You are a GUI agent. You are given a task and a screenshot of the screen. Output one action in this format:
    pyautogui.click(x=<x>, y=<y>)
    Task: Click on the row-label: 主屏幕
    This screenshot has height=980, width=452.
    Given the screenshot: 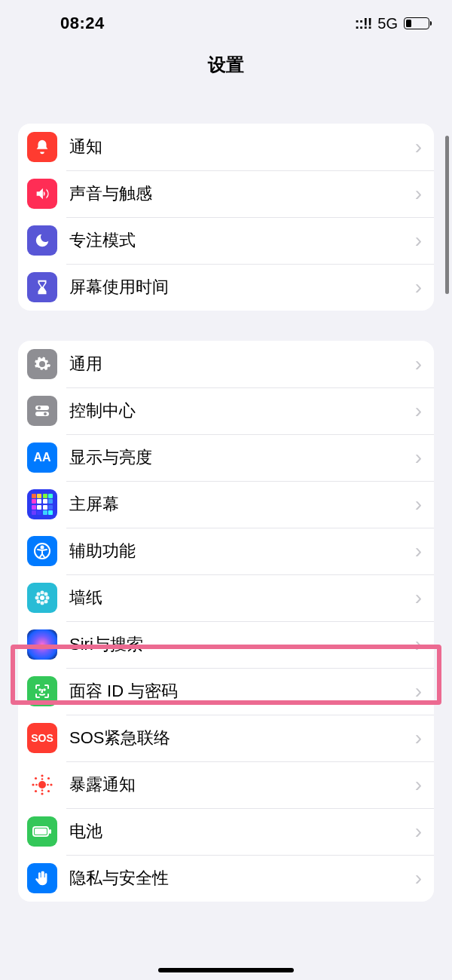 What is the action you would take?
    pyautogui.click(x=243, y=504)
    